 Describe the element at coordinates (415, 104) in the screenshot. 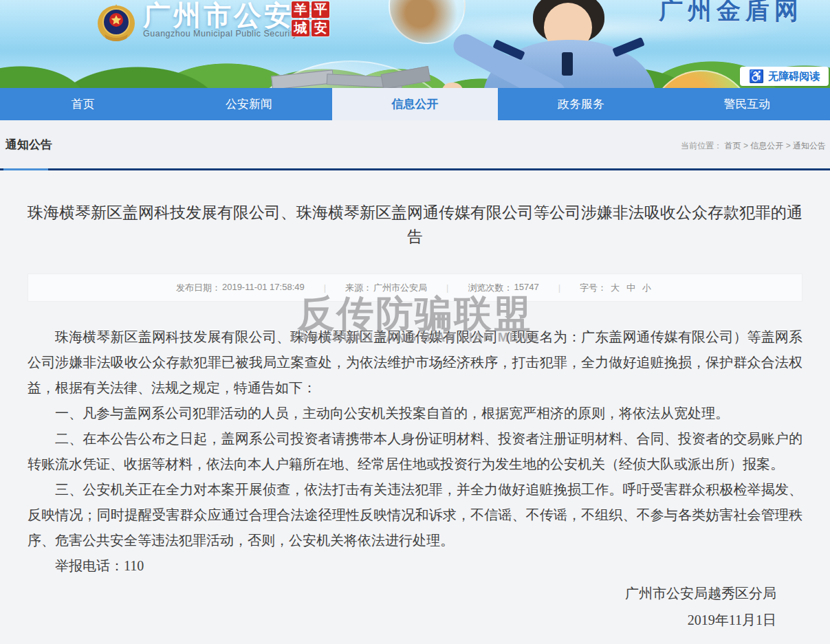

I see `nav-tab-information-disclosure: 信息公开` at that location.